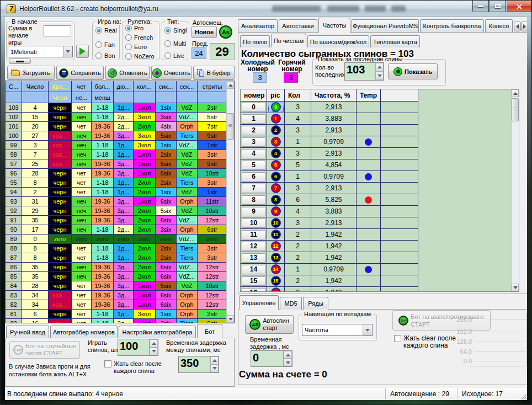  I want to click on subtab-heatmap: Тепловая карта, so click(395, 41).